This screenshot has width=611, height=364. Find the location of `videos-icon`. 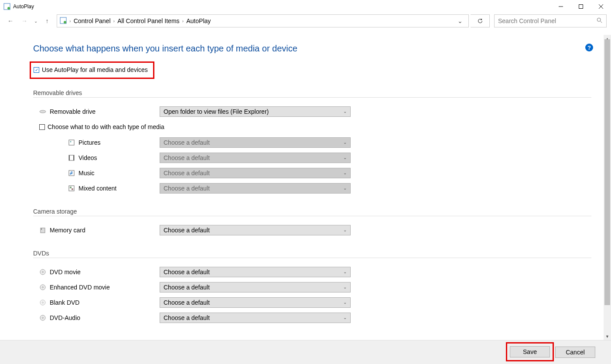

videos-icon is located at coordinates (72, 158).